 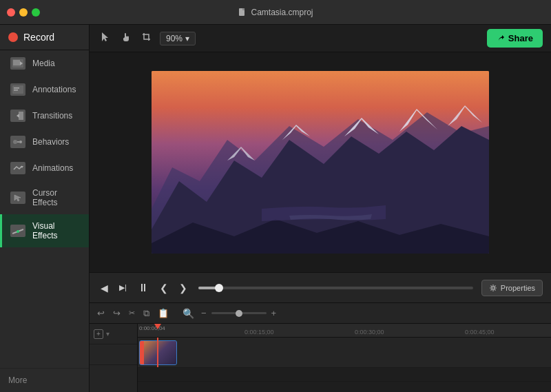 What do you see at coordinates (18, 116) in the screenshot?
I see `transitions-icon` at bounding box center [18, 116].